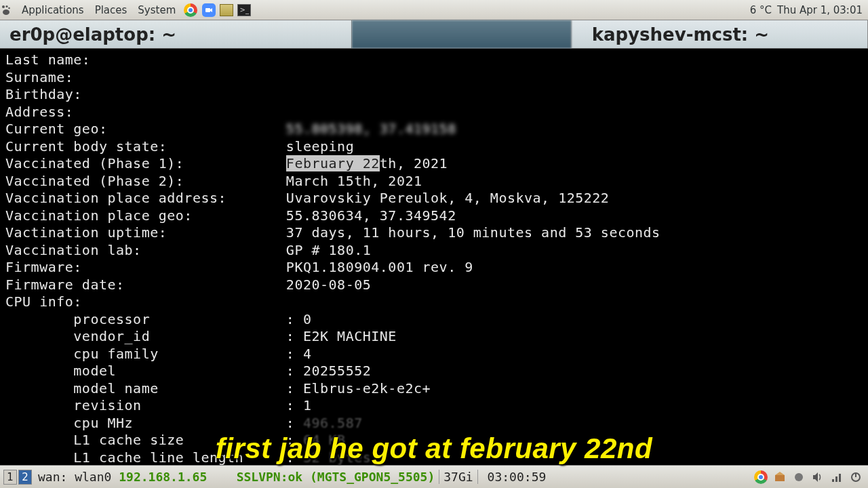 The image size is (868, 488). Describe the element at coordinates (434, 371) in the screenshot. I see `cpu-info-line: model : 20255552` at that location.